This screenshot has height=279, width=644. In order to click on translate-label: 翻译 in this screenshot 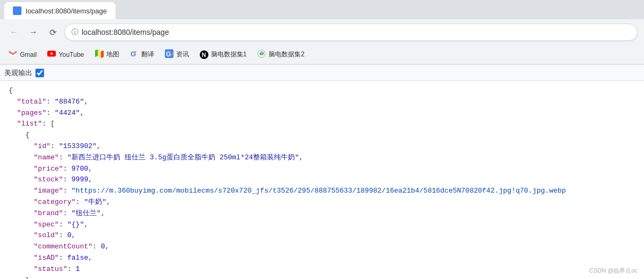, I will do `click(148, 55)`.